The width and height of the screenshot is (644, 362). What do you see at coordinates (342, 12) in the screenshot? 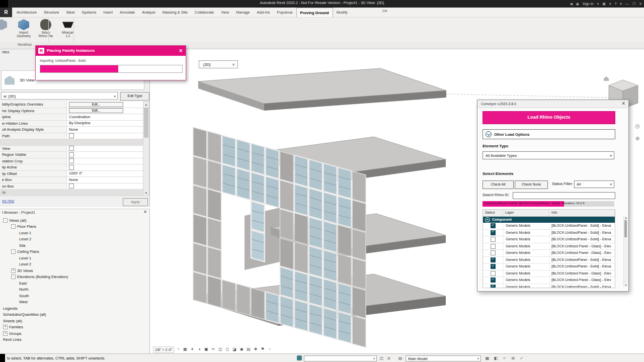
I see `tab-modify: Modify` at bounding box center [342, 12].